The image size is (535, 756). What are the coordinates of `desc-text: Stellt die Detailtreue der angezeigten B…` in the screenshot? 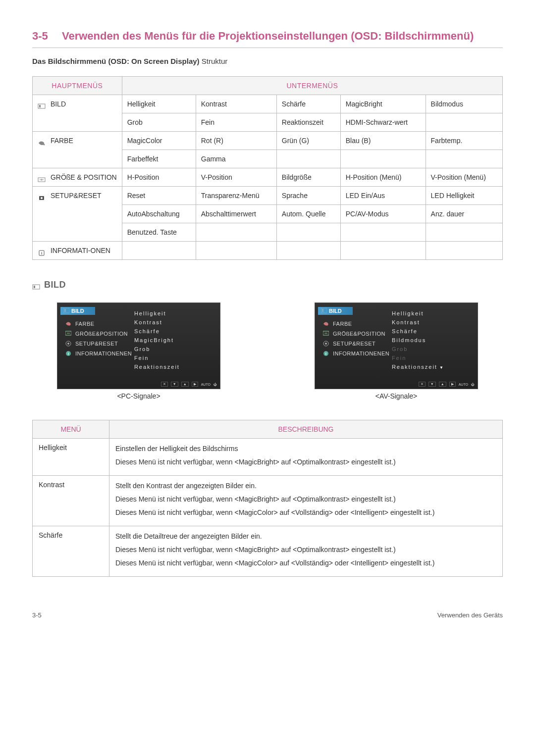 It's located at (306, 552).